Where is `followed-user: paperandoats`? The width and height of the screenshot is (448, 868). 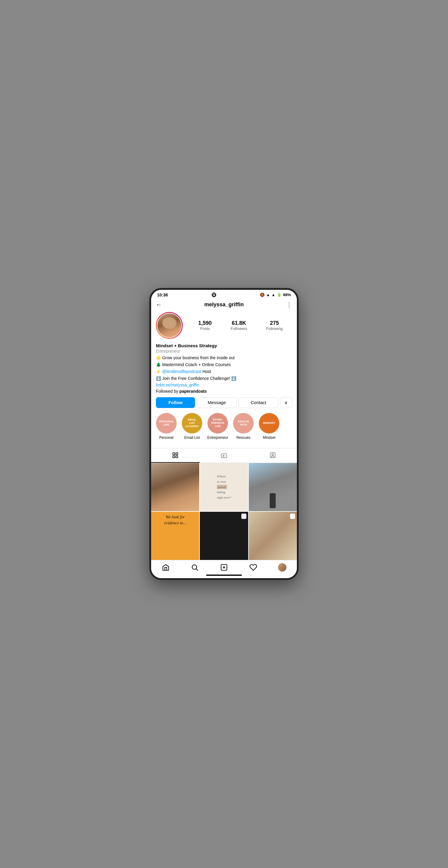 followed-user: paperandoats is located at coordinates (193, 391).